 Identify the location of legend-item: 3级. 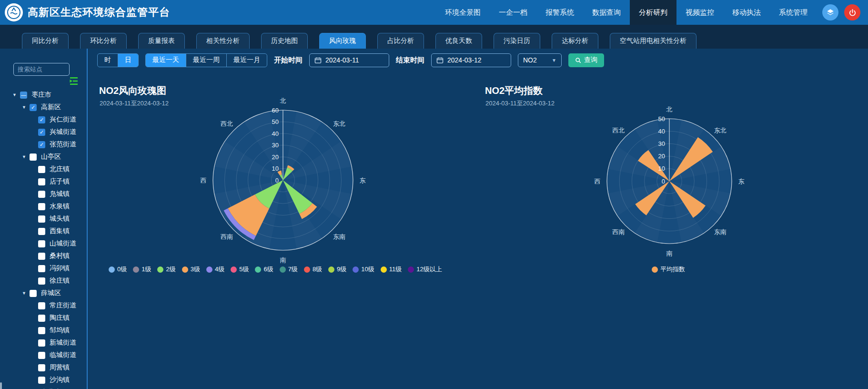
(191, 269).